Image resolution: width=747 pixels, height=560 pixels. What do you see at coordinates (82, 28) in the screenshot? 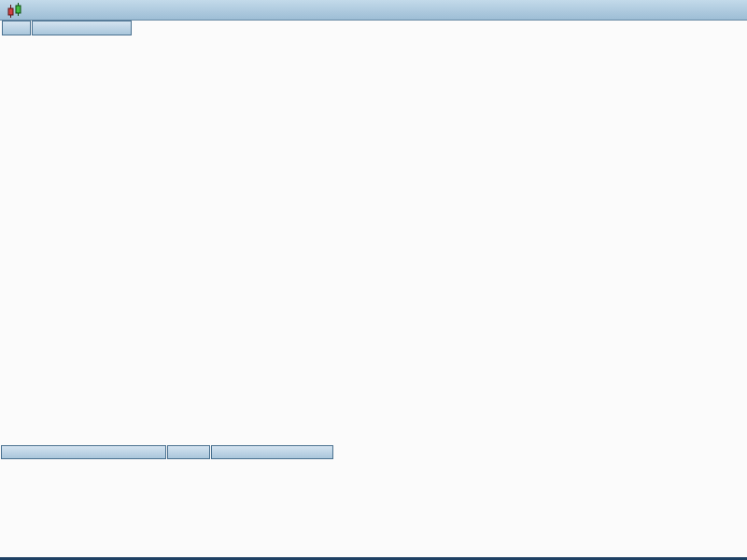
I see `tab-supertrend` at bounding box center [82, 28].